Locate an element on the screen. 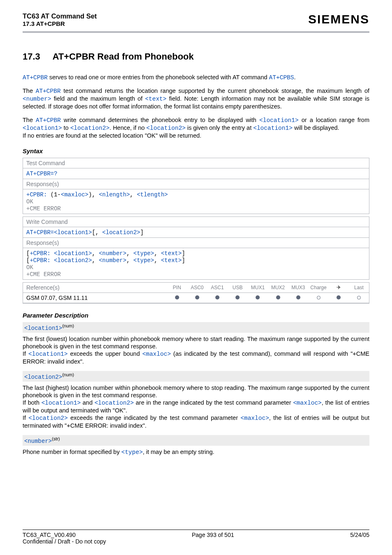  parm-loc1-desc: The first (lowest) location number withi… is located at coordinates (196, 350).